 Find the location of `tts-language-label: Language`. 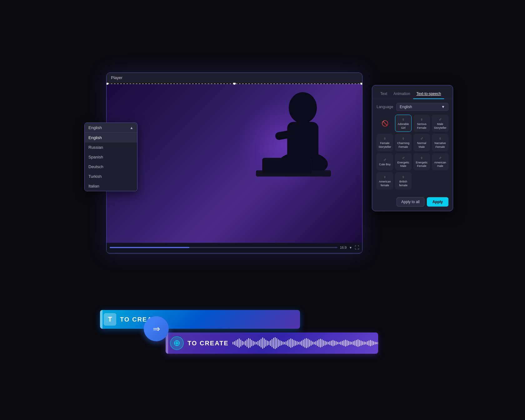

tts-language-label: Language is located at coordinates (385, 107).